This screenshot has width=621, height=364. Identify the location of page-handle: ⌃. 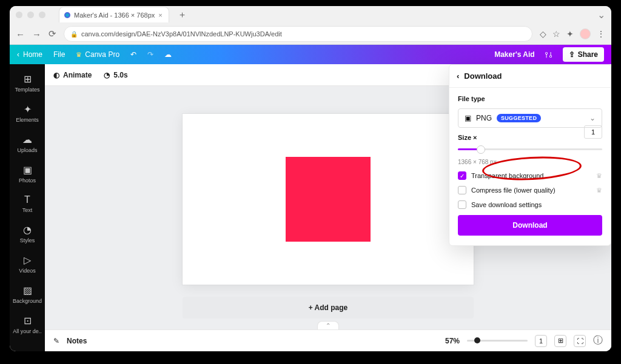
(328, 325).